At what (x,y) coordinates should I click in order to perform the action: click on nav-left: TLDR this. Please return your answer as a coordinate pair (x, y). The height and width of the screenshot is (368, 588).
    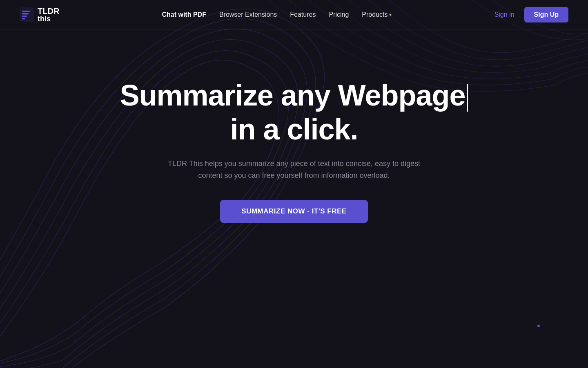
    Looking at the image, I should click on (39, 15).